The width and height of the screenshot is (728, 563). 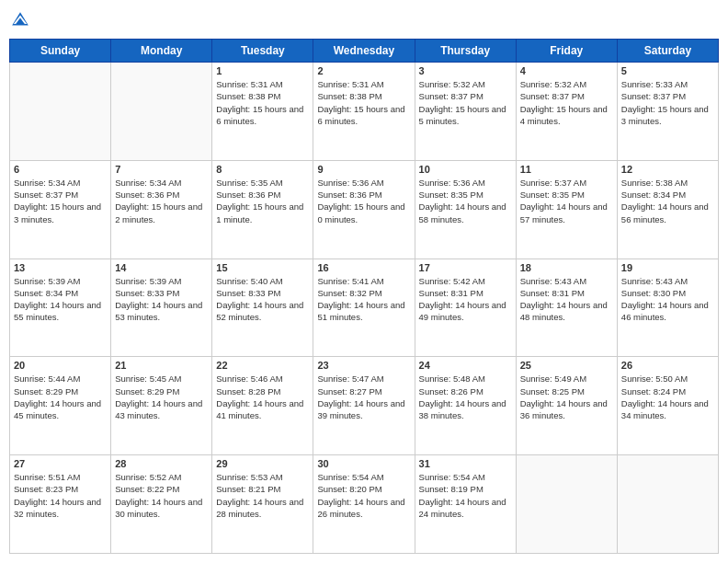 What do you see at coordinates (61, 210) in the screenshot?
I see `calendar-cell: 6Sunrise: 5:34 AMSunset: 8:37 PMDaylight…` at bounding box center [61, 210].